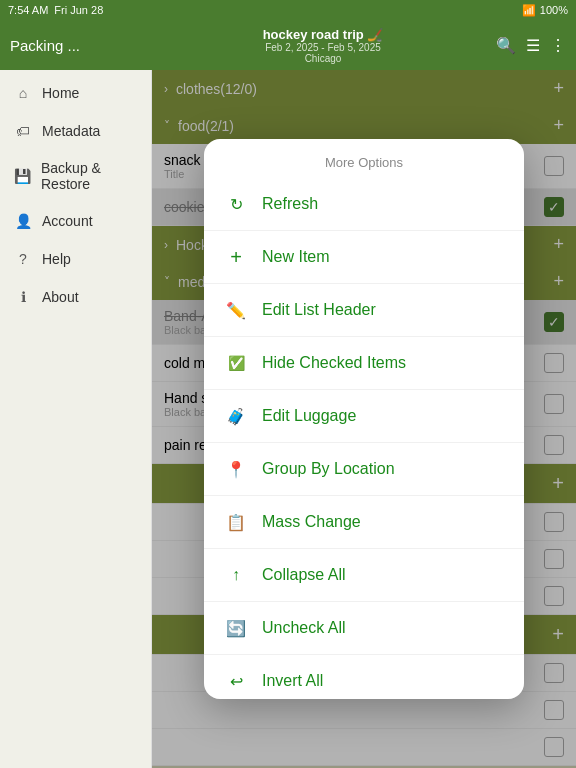  What do you see at coordinates (364, 162) in the screenshot?
I see `modal-title: More Options` at bounding box center [364, 162].